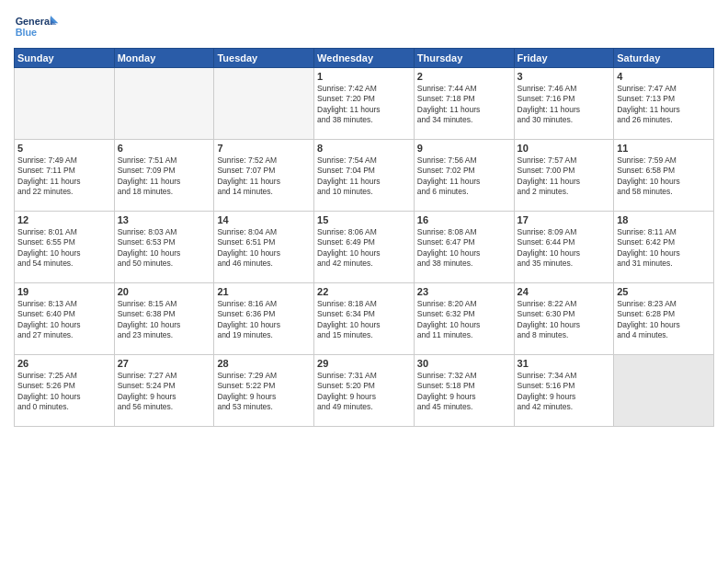 The image size is (728, 563). What do you see at coordinates (564, 391) in the screenshot?
I see `calendar-cell: 31Sunrise: 7:34 AM Sunset: 5:16 PM Dayli…` at bounding box center [564, 391].